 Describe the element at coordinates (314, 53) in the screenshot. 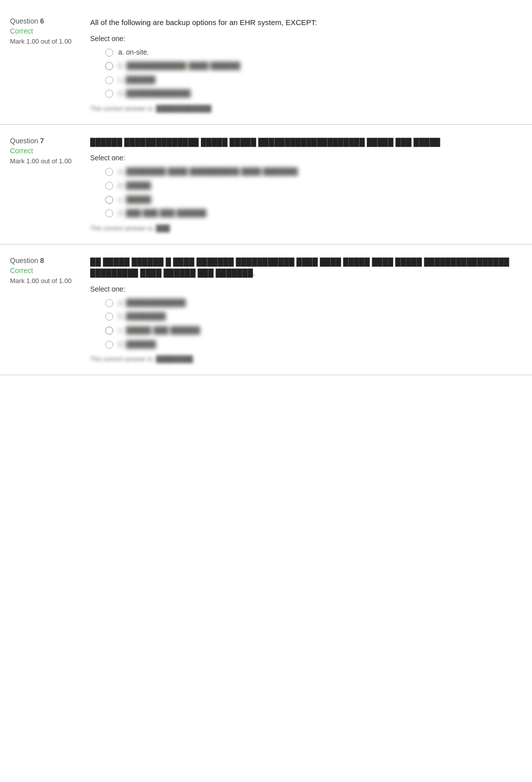

I see `option-item-6-a: a. on-site.` at that location.